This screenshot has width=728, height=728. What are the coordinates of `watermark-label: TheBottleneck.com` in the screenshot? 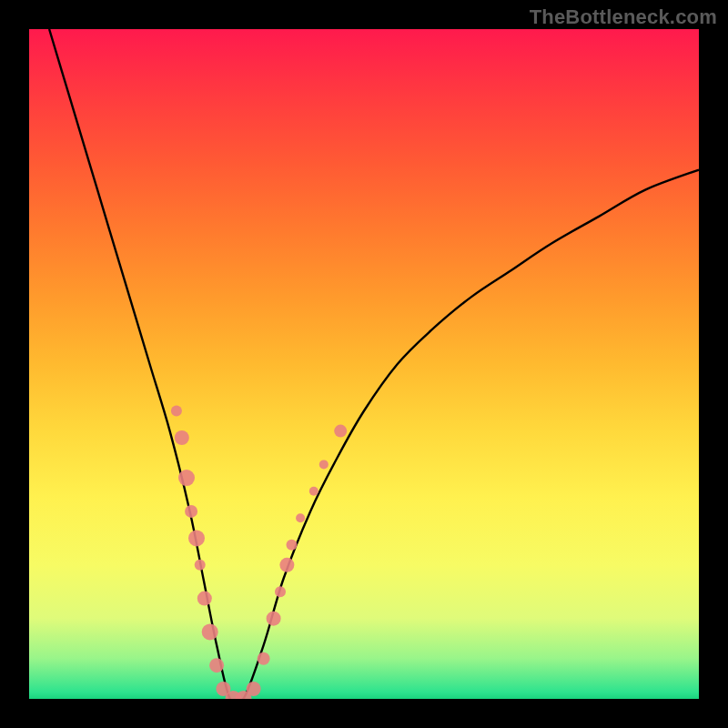 It's located at (623, 17).